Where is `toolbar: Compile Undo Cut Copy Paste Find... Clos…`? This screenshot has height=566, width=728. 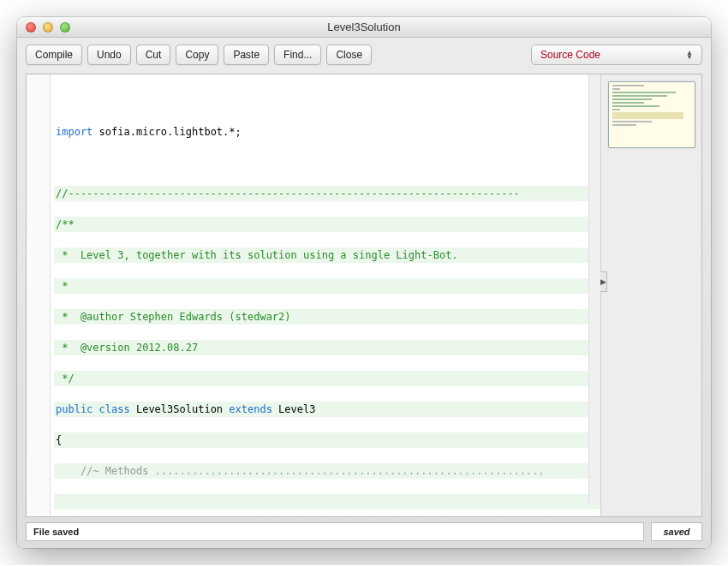
toolbar: Compile Undo Cut Copy Paste Find... Clos… is located at coordinates (364, 55).